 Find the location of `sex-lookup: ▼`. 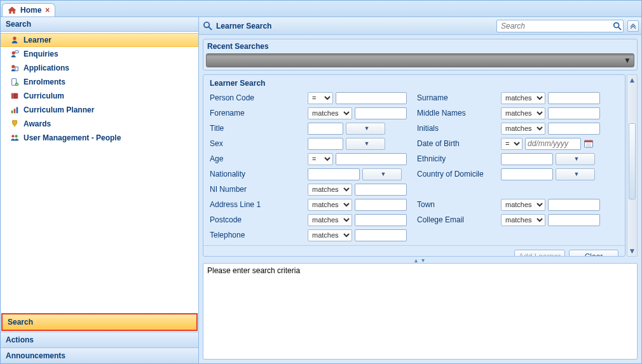

sex-lookup: ▼ is located at coordinates (365, 144).